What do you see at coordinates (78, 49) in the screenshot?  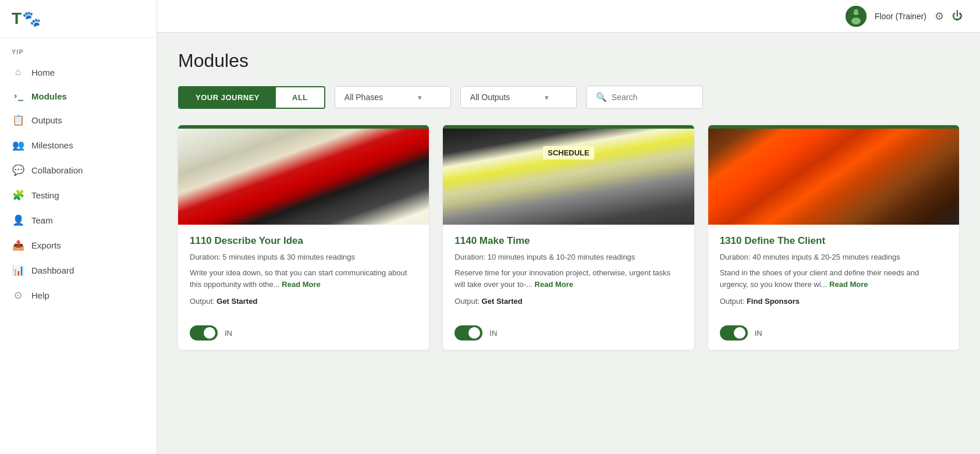 I see `sidebar-section-yip: YIP` at bounding box center [78, 49].